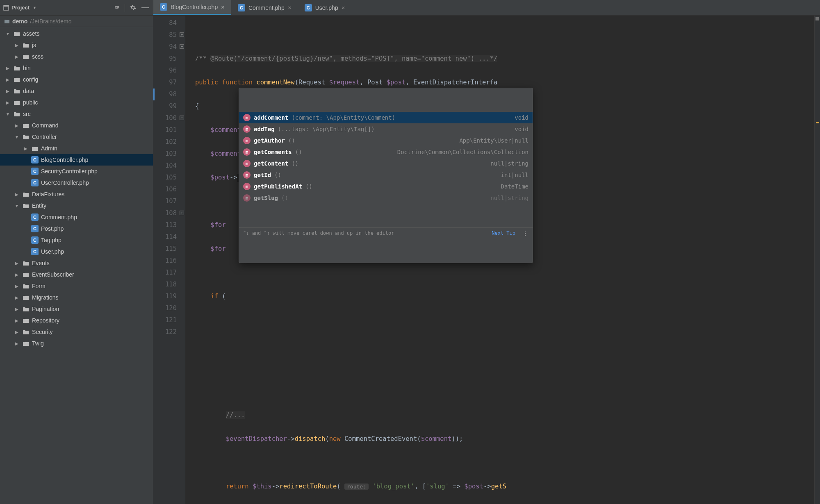 This screenshot has width=820, height=504. What do you see at coordinates (169, 107) in the screenshot?
I see `line-number: 99` at bounding box center [169, 107].